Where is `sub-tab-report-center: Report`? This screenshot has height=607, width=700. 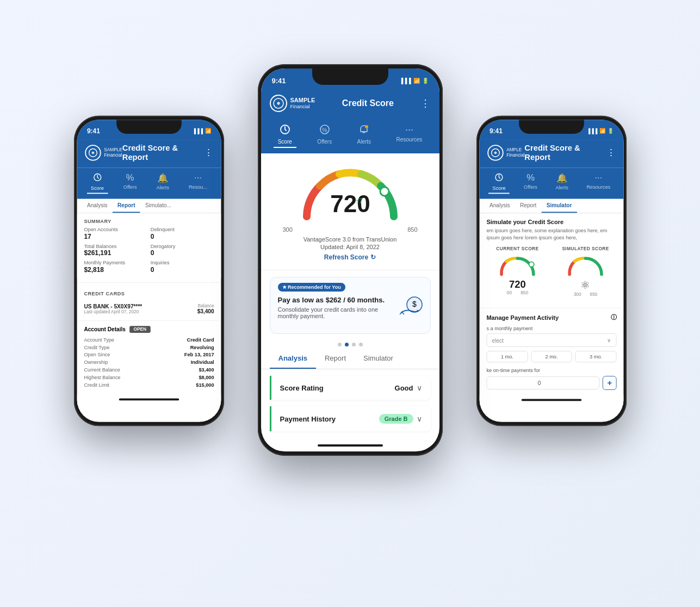 sub-tab-report-center: Report is located at coordinates (335, 359).